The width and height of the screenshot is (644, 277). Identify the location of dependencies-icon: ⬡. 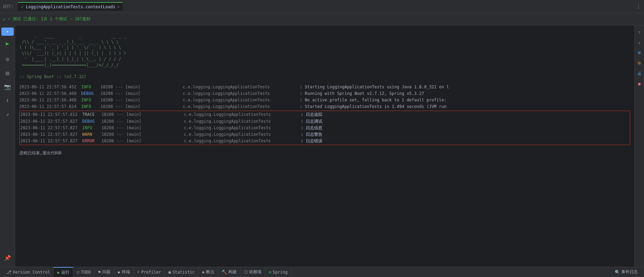
(246, 272).